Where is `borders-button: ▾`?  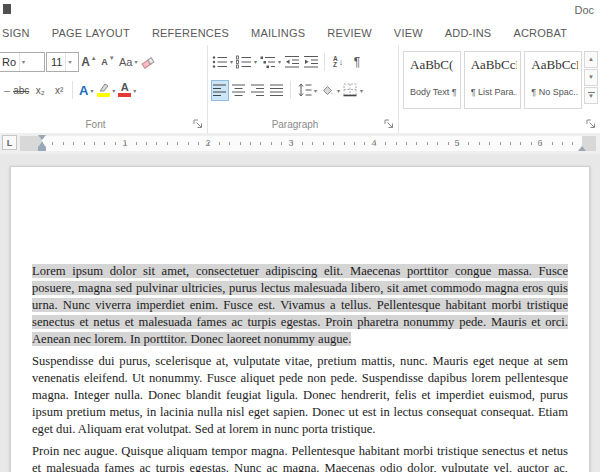
borders-button: ▾ is located at coordinates (353, 90).